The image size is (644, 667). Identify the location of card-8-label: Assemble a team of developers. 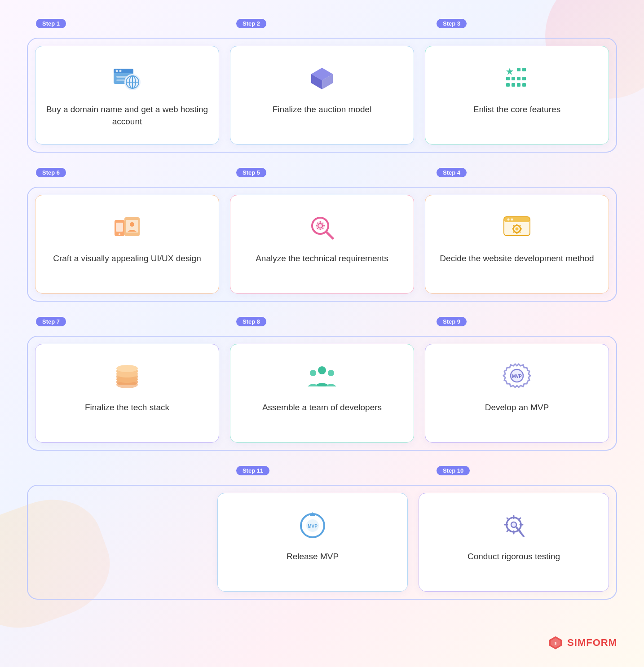
(322, 408).